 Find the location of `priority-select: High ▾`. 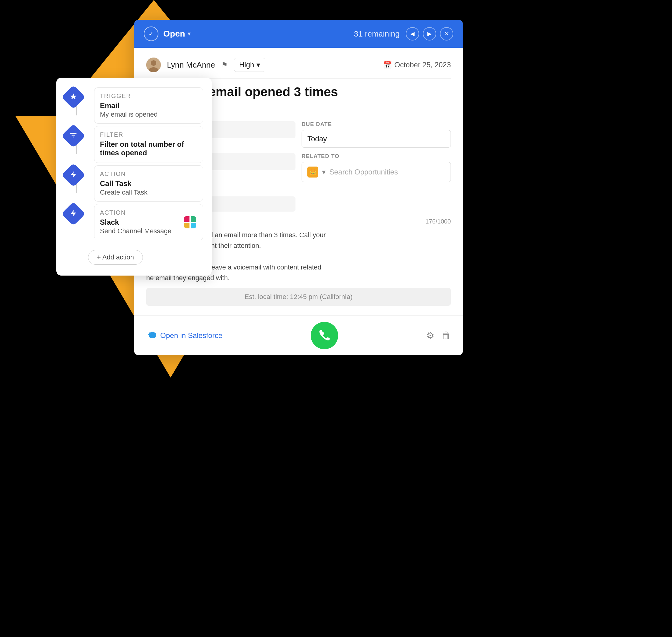

priority-select: High ▾ is located at coordinates (250, 65).